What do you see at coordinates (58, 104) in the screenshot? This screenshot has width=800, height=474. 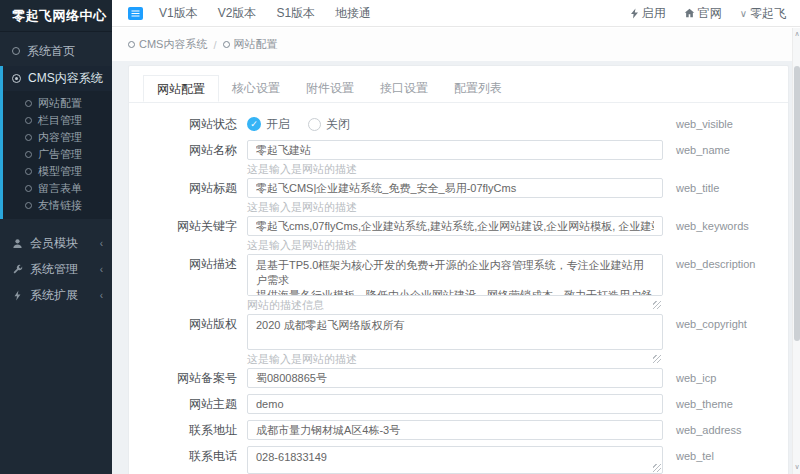 I see `sidebar-item-site-config: 网站配置` at bounding box center [58, 104].